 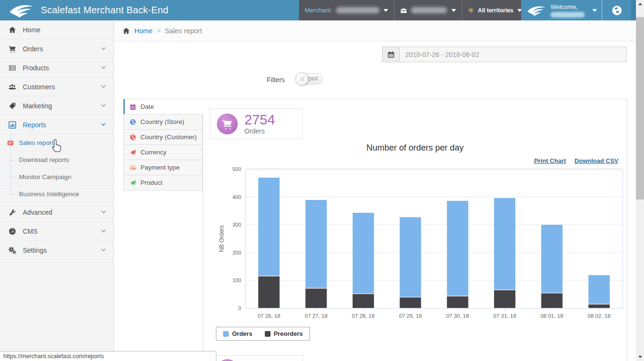 What do you see at coordinates (309, 79) in the screenshot?
I see `filters-toggle: OFF` at bounding box center [309, 79].